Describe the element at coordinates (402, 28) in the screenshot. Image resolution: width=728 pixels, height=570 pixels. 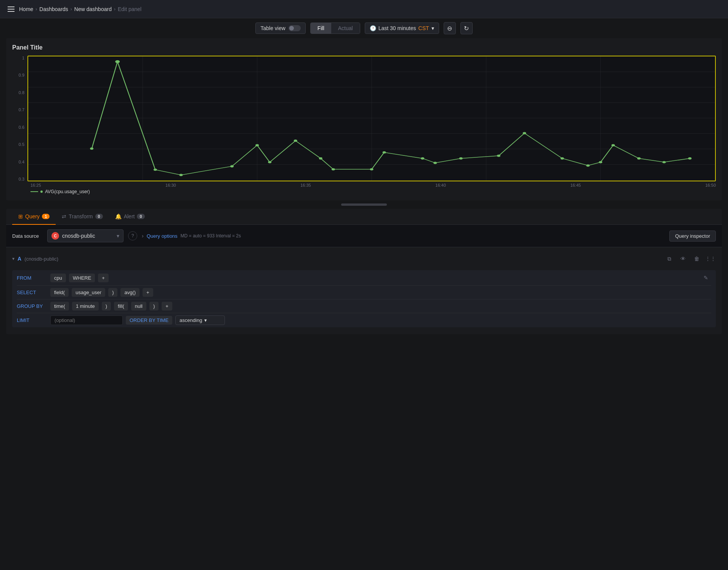
I see `time-range-picker: 🕐 Last 30 minutes CST ▾` at that location.